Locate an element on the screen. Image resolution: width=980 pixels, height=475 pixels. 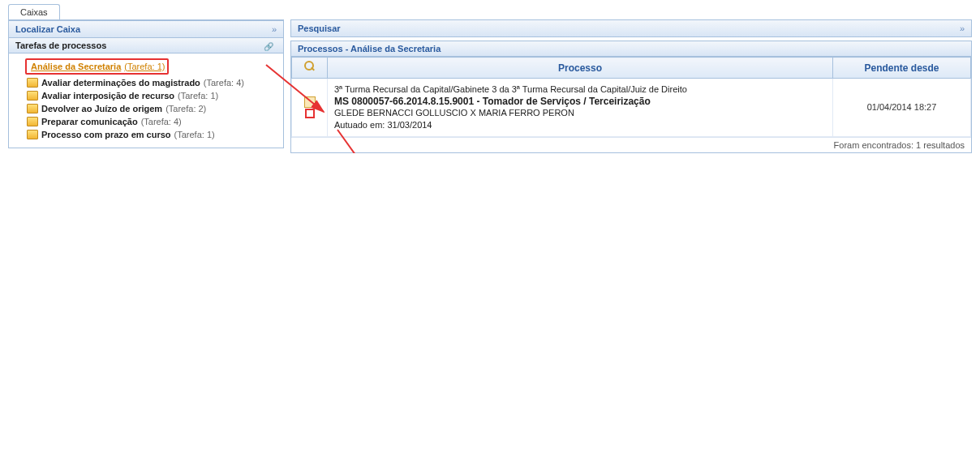
sidebar-item-avaliar-determinacoes: Avaliar determinações do magistrado (Tar… is located at coordinates (146, 83).